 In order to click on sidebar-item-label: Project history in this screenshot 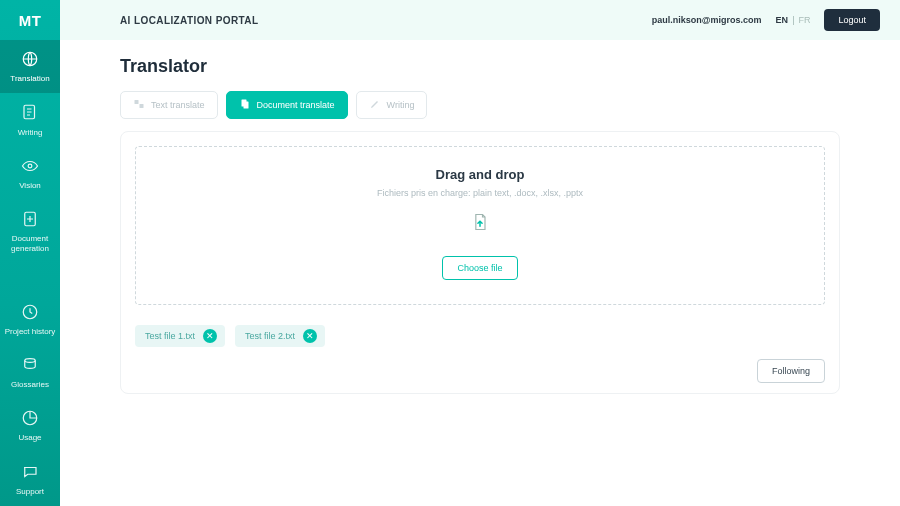, I will do `click(30, 332)`.